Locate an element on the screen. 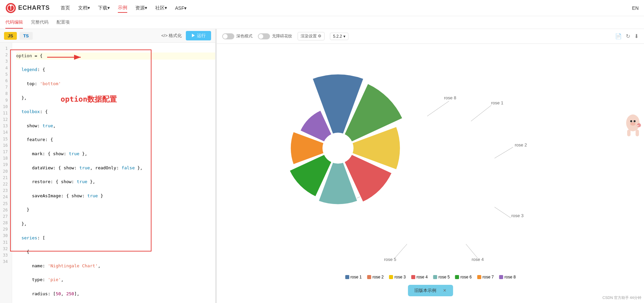 The image size is (644, 303). legend-dot-rose7 is located at coordinates (479, 277).